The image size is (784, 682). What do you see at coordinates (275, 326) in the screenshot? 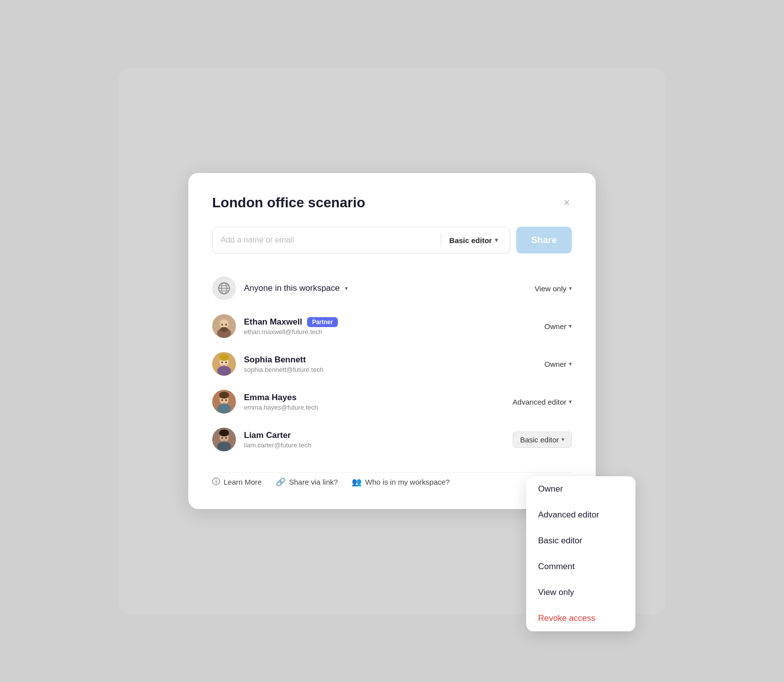
I see `person-left: Ethan Maxwell Partner ethan.maxwell@futu…` at bounding box center [275, 326].